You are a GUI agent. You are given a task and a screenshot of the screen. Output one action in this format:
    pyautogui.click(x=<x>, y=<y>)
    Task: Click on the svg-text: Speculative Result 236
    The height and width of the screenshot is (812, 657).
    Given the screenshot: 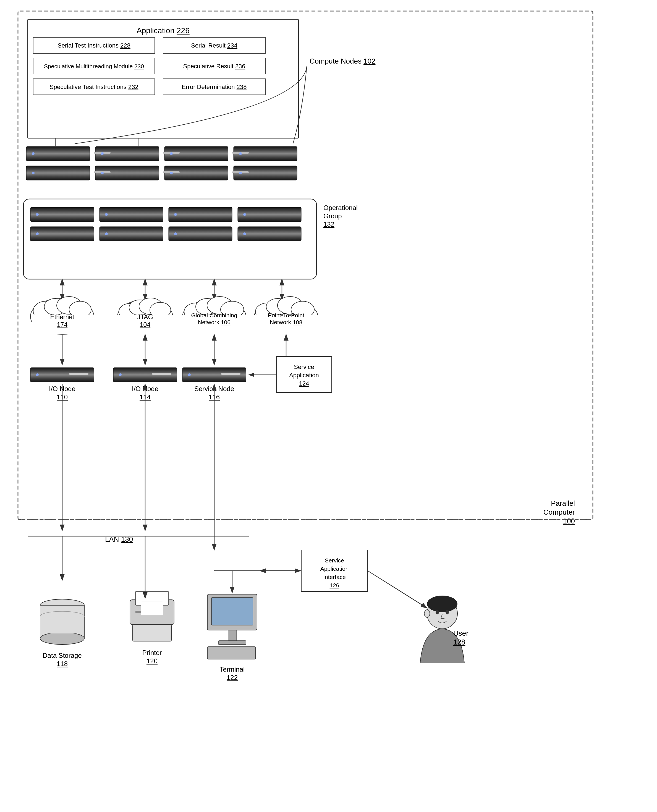 What is the action you would take?
    pyautogui.click(x=214, y=66)
    